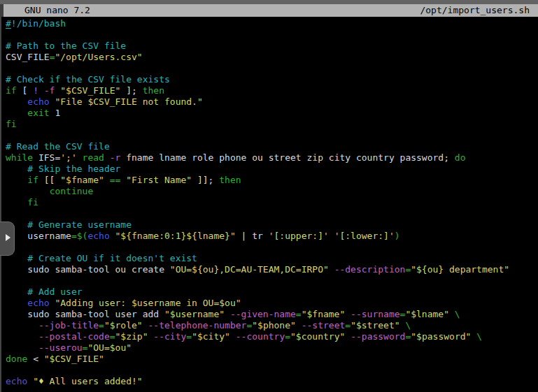  What do you see at coordinates (271, 359) in the screenshot?
I see `code-line: done < "$CSV_FILE"` at bounding box center [271, 359].